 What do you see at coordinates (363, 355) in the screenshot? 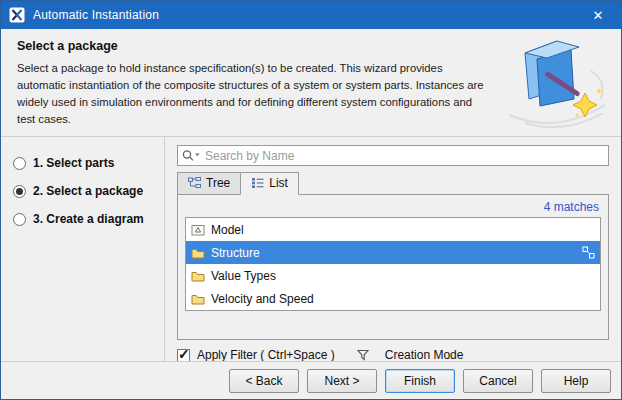
I see `filter-icon` at bounding box center [363, 355].